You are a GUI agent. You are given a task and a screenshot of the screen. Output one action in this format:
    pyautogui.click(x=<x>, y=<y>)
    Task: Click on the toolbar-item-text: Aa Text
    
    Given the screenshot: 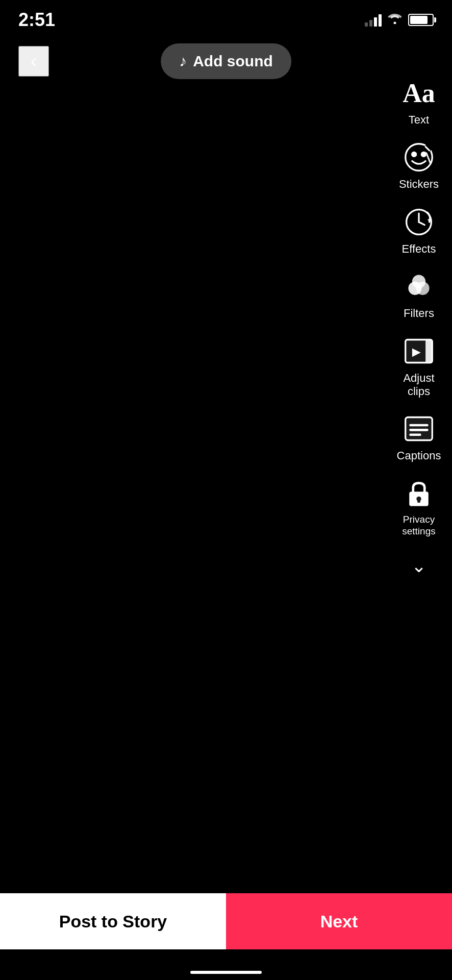 What is the action you would take?
    pyautogui.click(x=419, y=102)
    